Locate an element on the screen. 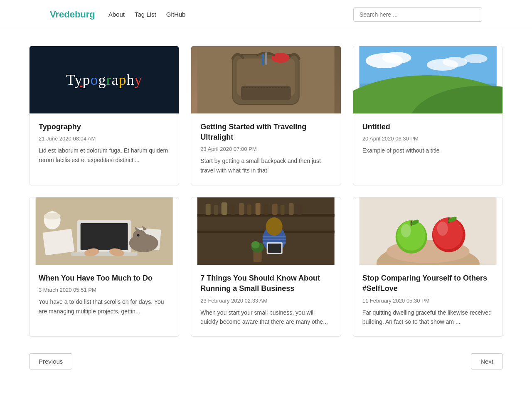  card-traveling: Getting Started with Traveling Ultraligh… is located at coordinates (266, 116).